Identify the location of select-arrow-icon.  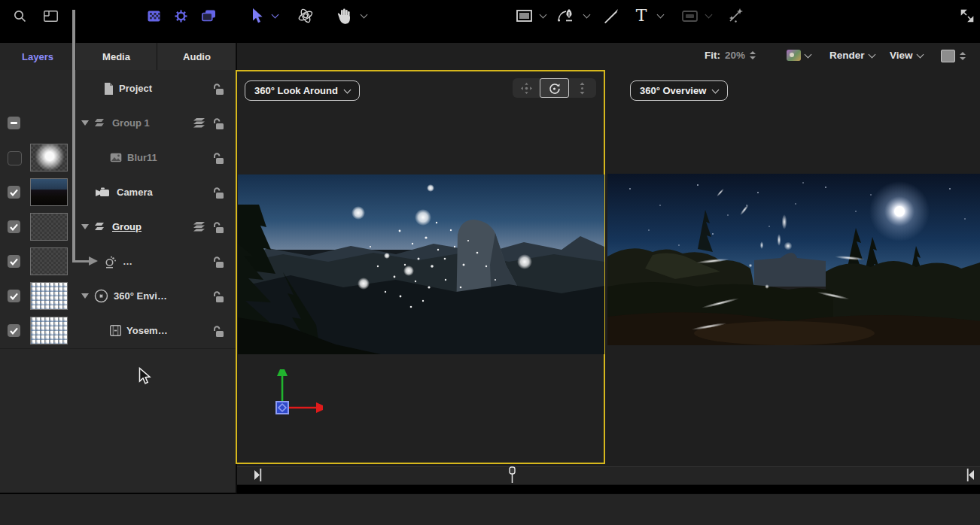
(257, 16).